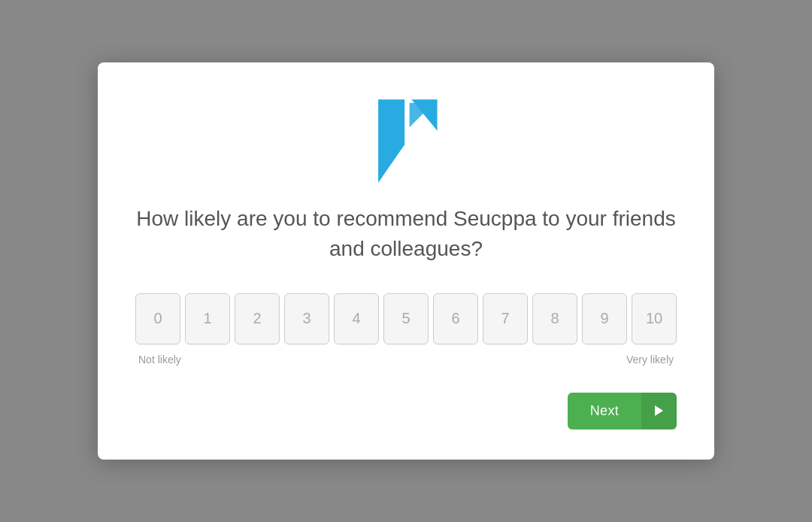  Describe the element at coordinates (406, 319) in the screenshot. I see `scale-buttons: 012345678910` at that location.